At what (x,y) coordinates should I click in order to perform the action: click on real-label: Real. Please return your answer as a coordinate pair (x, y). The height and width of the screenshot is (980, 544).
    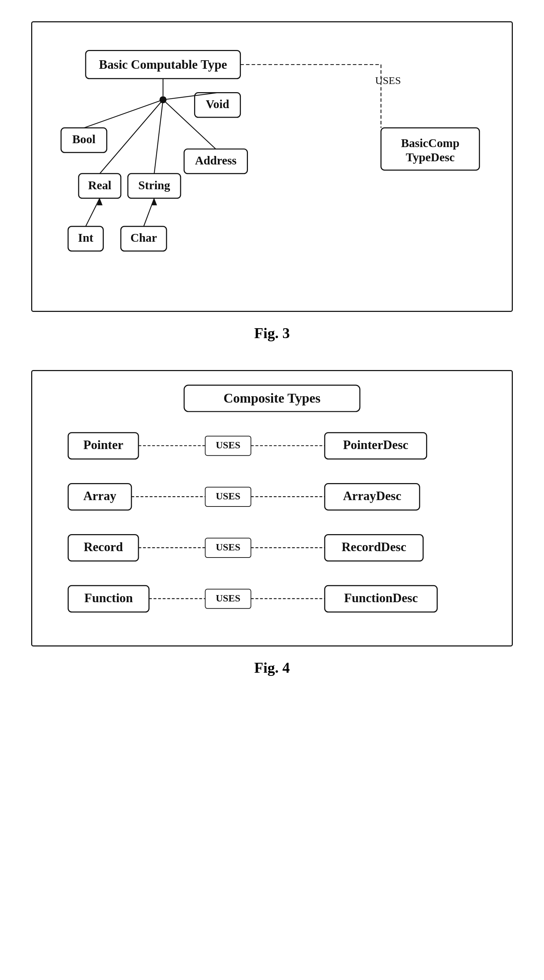
    Looking at the image, I should click on (100, 185).